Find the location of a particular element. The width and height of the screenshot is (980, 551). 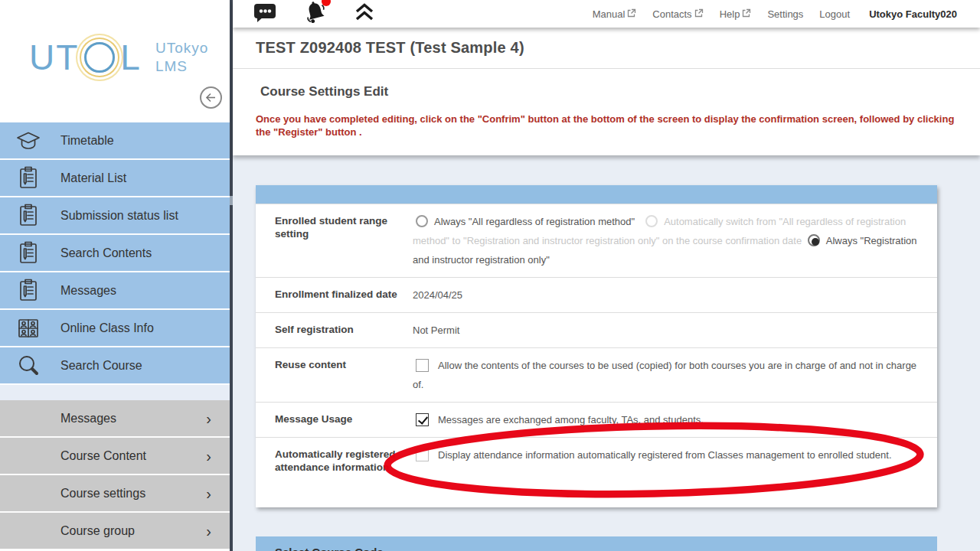

row-content: Allow the contents of the courses to be … is located at coordinates (675, 375).